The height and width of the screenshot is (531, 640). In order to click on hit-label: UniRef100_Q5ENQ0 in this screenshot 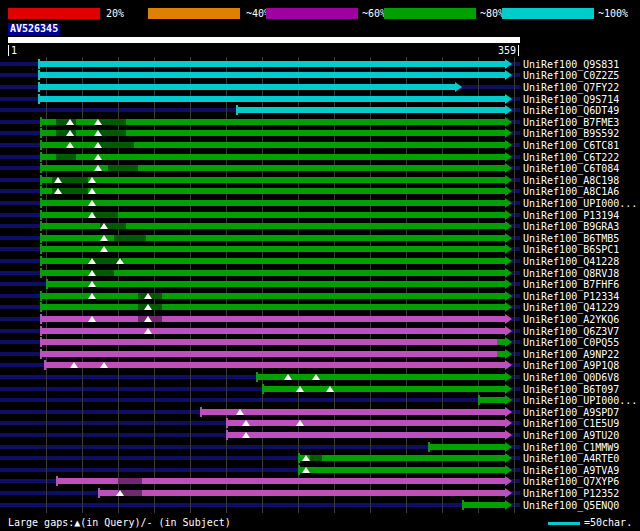, I will do `click(571, 506)`.